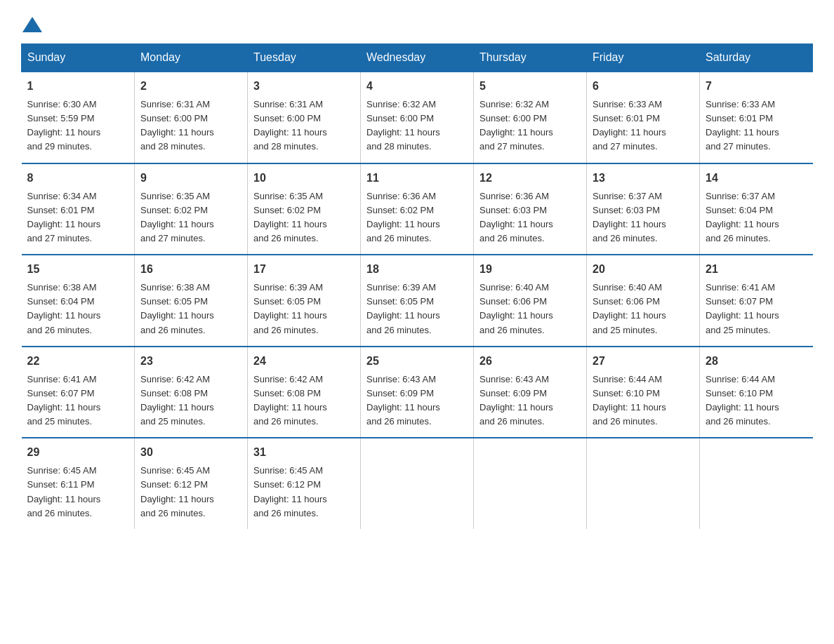 This screenshot has height=644, width=834. Describe the element at coordinates (757, 178) in the screenshot. I see `day-number: 14` at that location.